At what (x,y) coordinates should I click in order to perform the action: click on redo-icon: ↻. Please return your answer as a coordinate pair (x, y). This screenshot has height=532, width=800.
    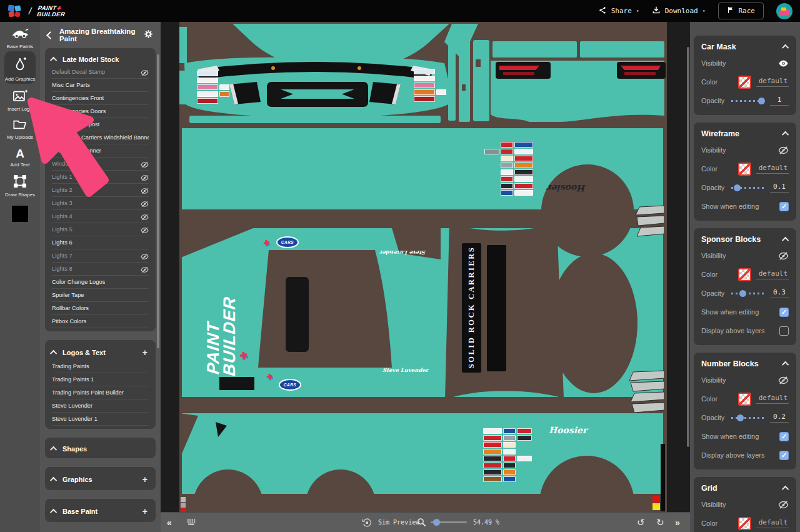
    Looking at the image, I should click on (660, 523).